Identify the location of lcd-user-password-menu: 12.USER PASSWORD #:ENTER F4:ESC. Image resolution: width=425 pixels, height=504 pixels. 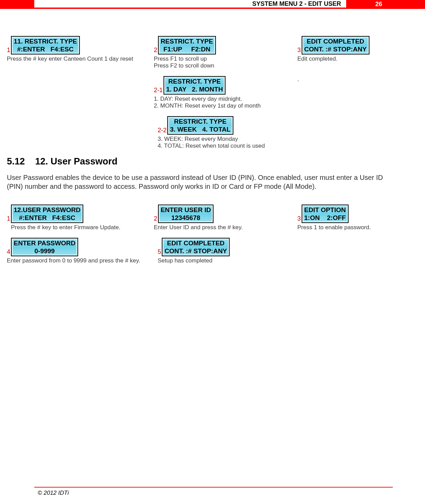
(47, 214).